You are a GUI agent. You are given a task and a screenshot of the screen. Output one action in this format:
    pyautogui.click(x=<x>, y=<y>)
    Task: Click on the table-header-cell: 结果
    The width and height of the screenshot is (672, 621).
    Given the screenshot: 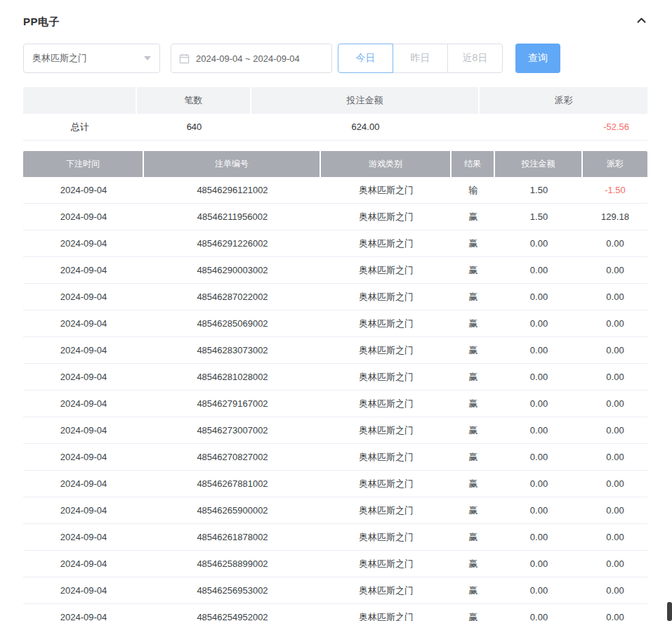 What is the action you would take?
    pyautogui.click(x=473, y=164)
    